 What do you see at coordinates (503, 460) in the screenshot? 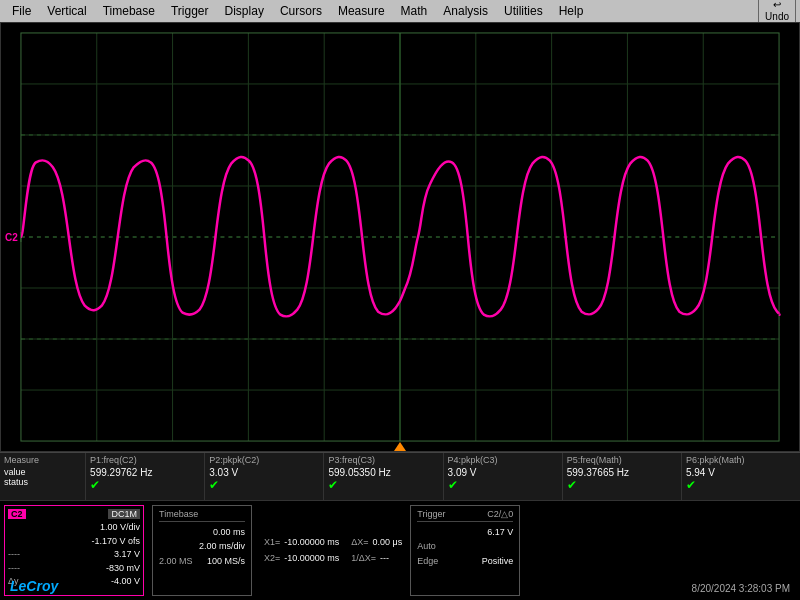
I see `measure-p4-header: P4:pkpk(C3)` at bounding box center [503, 460].